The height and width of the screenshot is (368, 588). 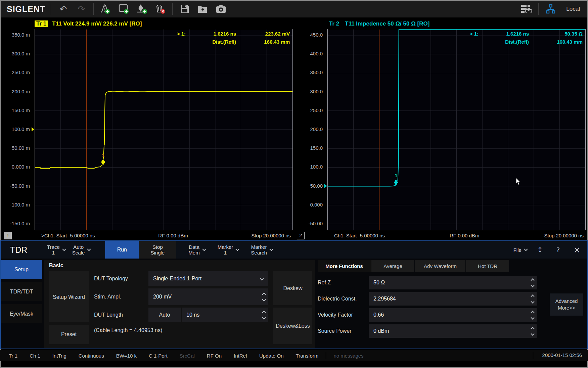 I want to click on status-datetime: 2000-01-15 02:56, so click(x=562, y=355).